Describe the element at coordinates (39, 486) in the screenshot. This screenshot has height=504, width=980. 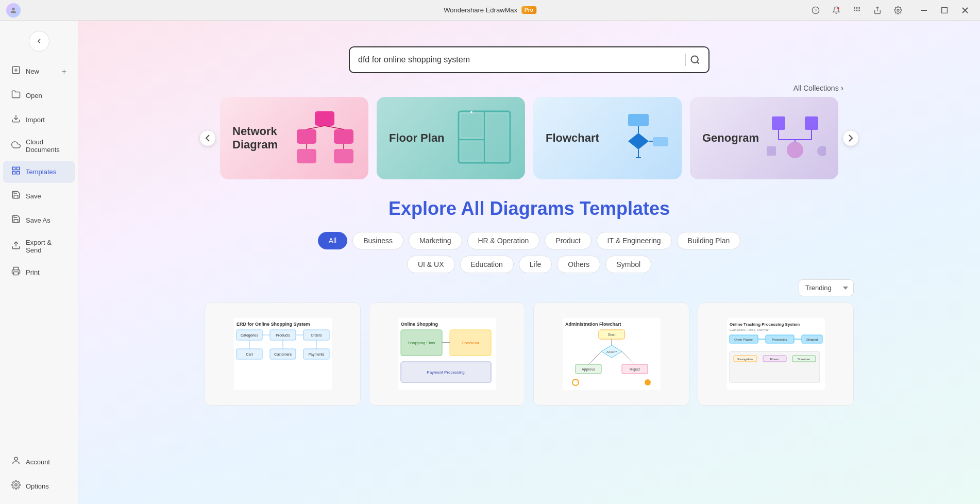
I see `sidebar-item-options: Options` at that location.